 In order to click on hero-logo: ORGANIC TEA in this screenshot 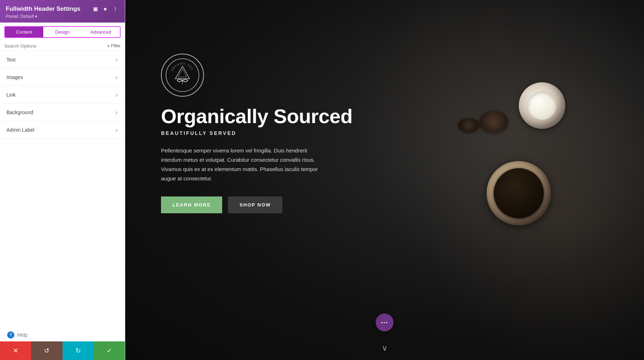, I will do `click(182, 75)`.